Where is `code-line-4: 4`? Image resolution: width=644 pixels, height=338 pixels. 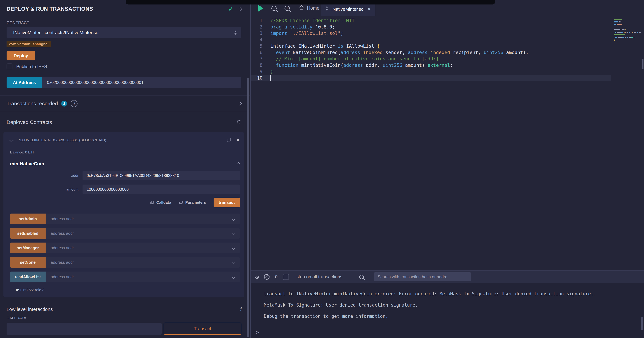 code-line-4: 4 is located at coordinates (431, 40).